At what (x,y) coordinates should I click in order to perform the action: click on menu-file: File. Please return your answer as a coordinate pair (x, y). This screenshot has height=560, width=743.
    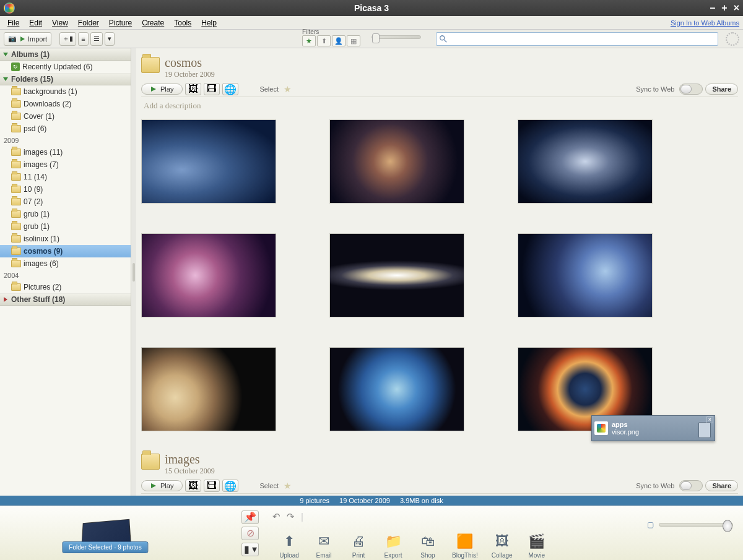
    Looking at the image, I should click on (14, 23).